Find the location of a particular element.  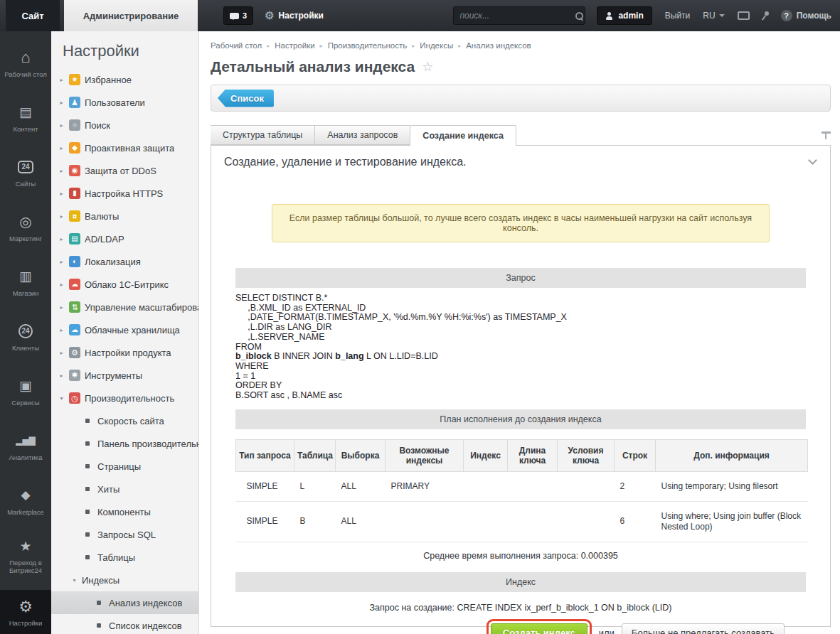

create-index-button: Создать индекс is located at coordinates (539, 628).